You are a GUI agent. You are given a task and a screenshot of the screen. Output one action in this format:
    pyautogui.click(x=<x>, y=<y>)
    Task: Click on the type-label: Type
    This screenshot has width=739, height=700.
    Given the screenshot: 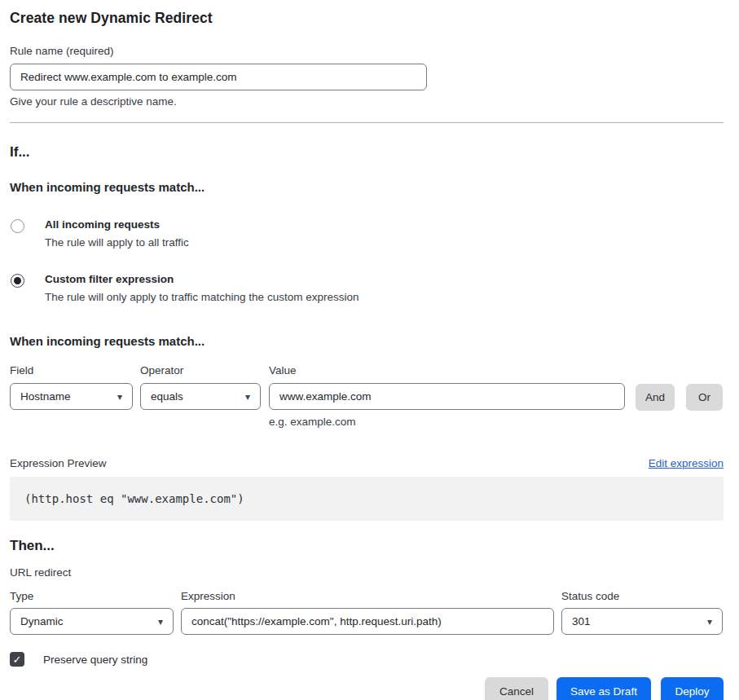 What is the action you would take?
    pyautogui.click(x=91, y=597)
    